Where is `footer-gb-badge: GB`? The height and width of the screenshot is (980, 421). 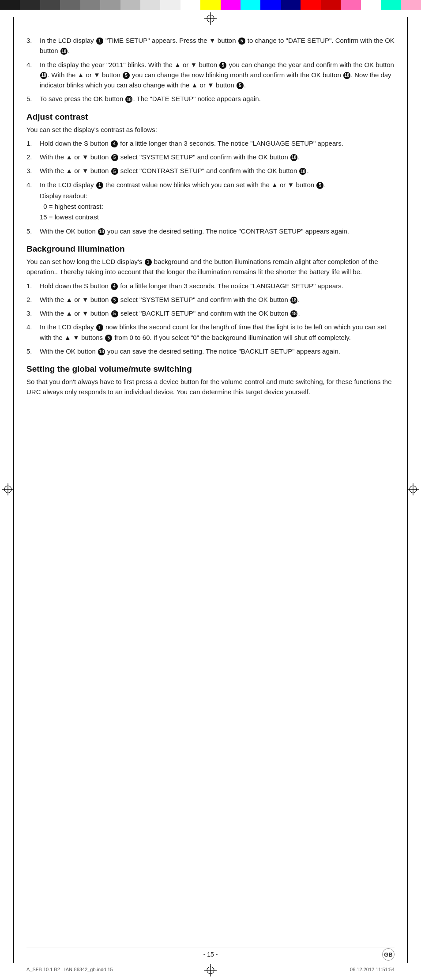 footer-gb-badge: GB is located at coordinates (388, 954).